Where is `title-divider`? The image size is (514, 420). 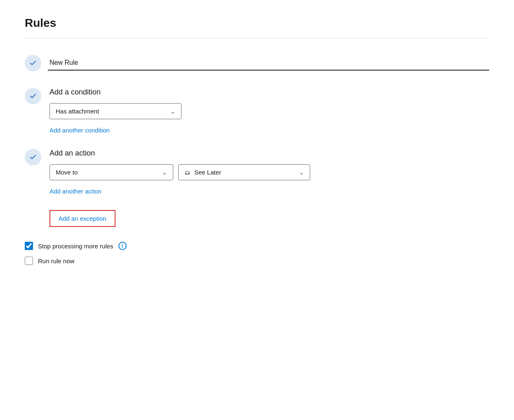 title-divider is located at coordinates (257, 38).